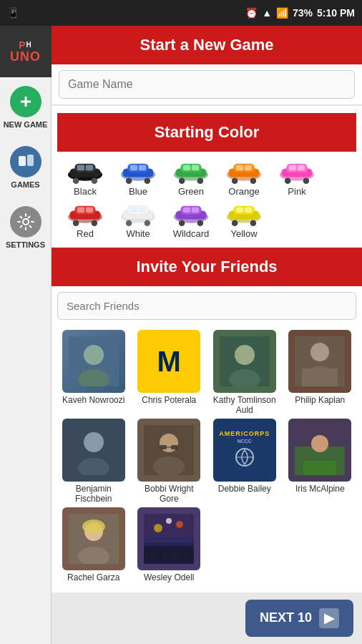  I want to click on color-label-red: Red, so click(85, 233).